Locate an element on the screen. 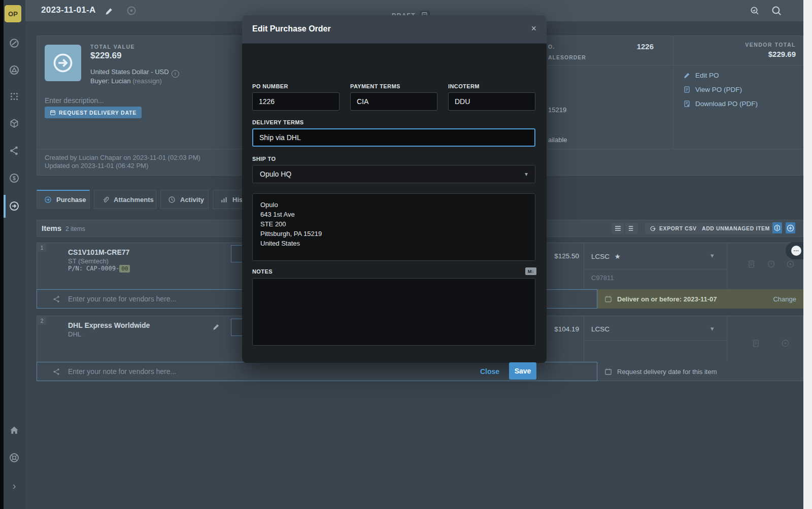  list-view-dense-button is located at coordinates (618, 228).